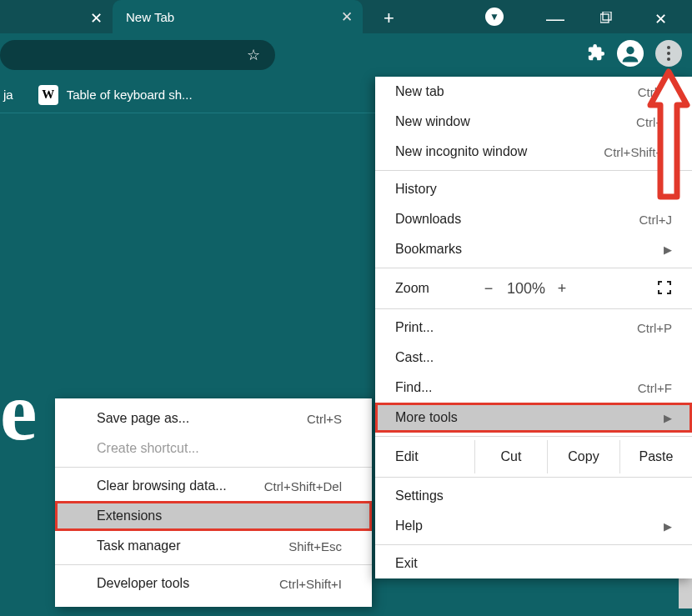  What do you see at coordinates (534, 152) in the screenshot?
I see `menu-incognito: New incognito windowCtrl+Shift+N` at bounding box center [534, 152].